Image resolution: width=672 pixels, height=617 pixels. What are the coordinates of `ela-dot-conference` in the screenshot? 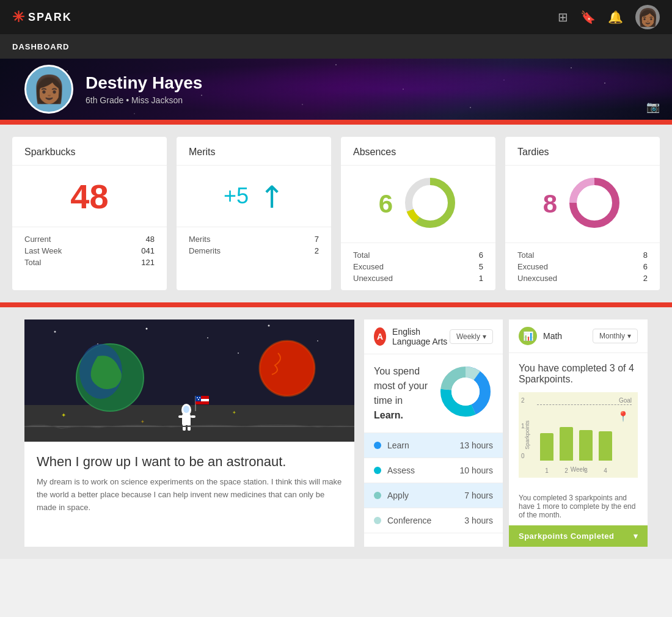 It's located at (378, 520).